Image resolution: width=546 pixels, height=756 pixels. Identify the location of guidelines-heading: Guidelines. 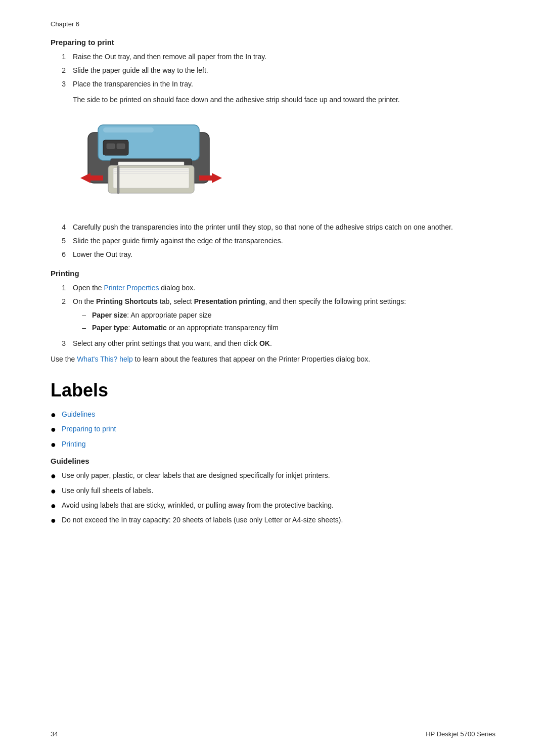
(273, 461).